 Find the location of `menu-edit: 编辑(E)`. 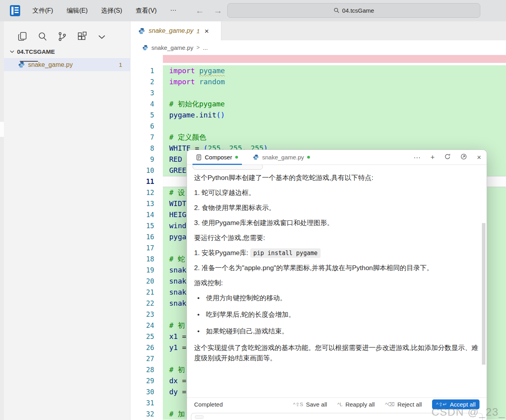

menu-edit: 编辑(E) is located at coordinates (77, 11).